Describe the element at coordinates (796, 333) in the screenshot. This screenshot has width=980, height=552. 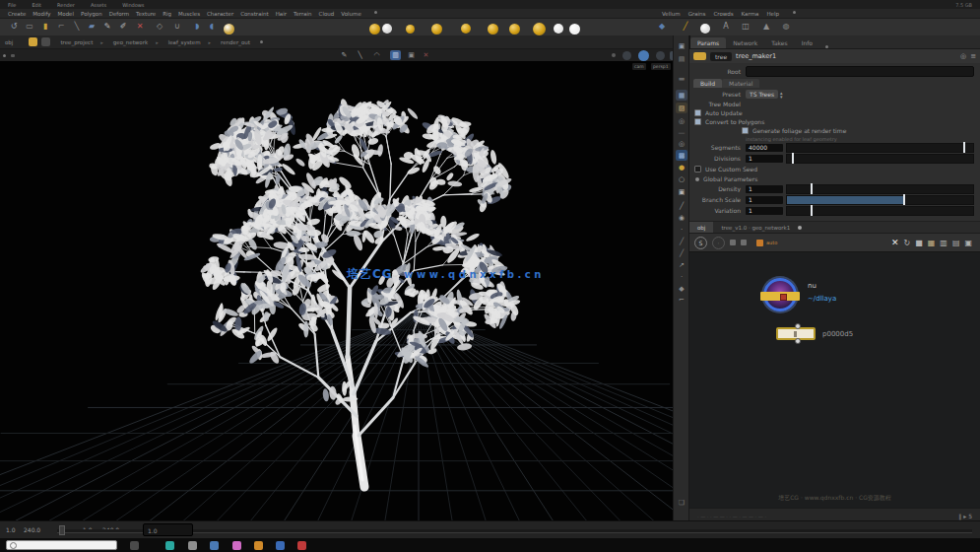
I see `node-geometry` at that location.